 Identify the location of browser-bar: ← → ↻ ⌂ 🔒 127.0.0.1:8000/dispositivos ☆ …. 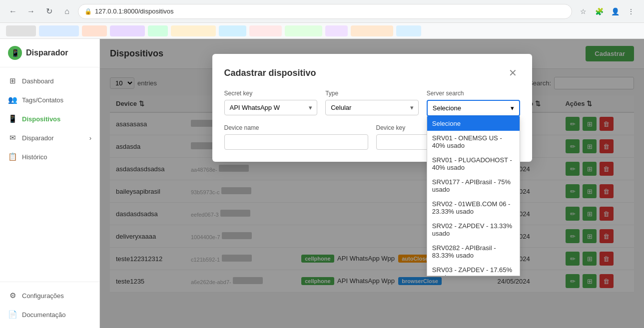
(322, 11).